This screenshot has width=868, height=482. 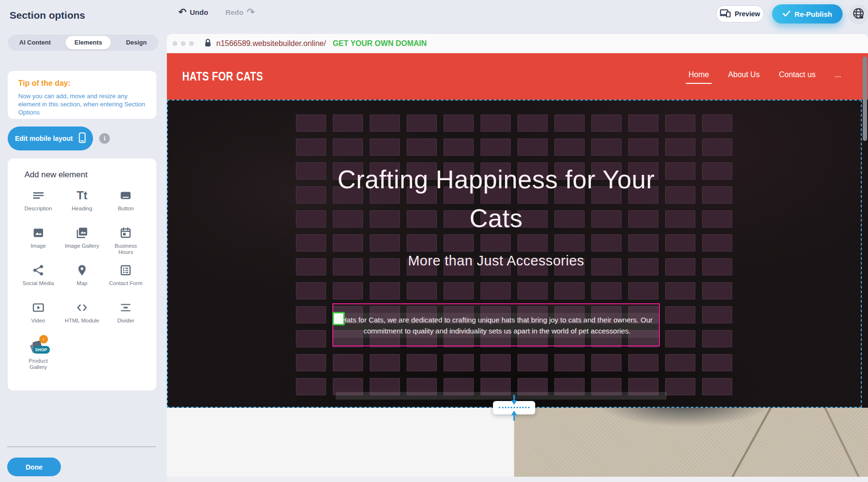 I want to click on republish-label: Re-Publish, so click(x=813, y=14).